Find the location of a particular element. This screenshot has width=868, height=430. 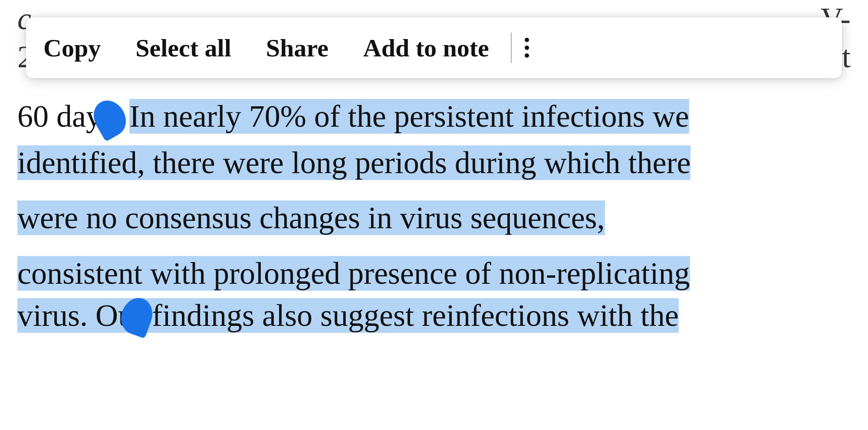

selected-text-4: consistent with prolonged presence of no… is located at coordinates (354, 273).